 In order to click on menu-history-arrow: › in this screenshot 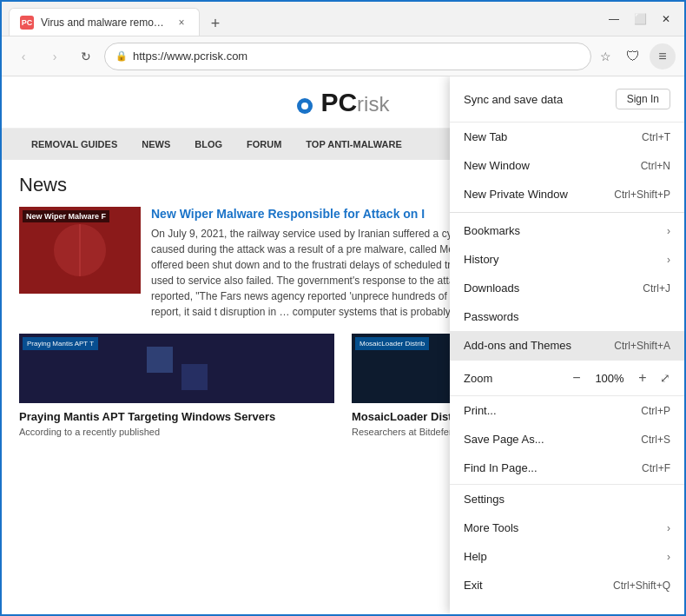, I will do `click(669, 260)`.